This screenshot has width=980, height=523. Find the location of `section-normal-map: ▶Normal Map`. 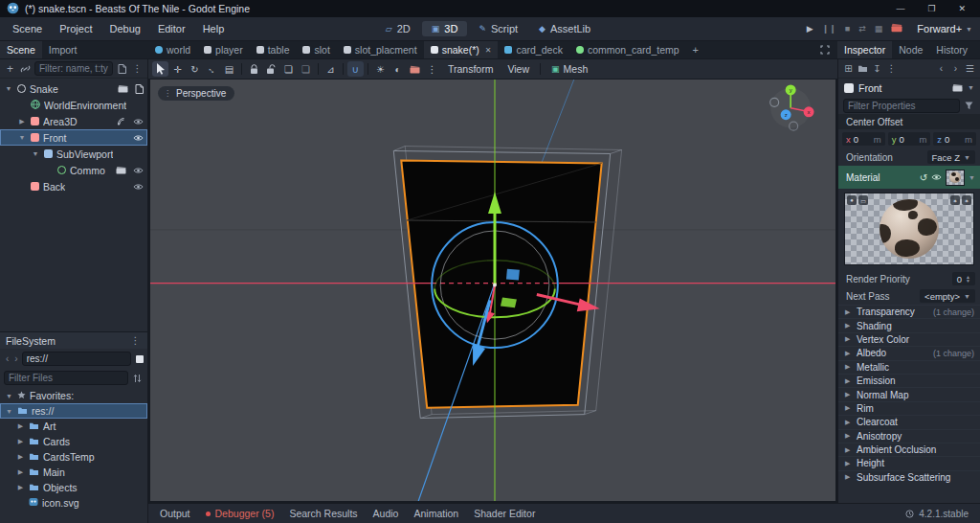

section-normal-map: ▶Normal Map is located at coordinates (909, 394).